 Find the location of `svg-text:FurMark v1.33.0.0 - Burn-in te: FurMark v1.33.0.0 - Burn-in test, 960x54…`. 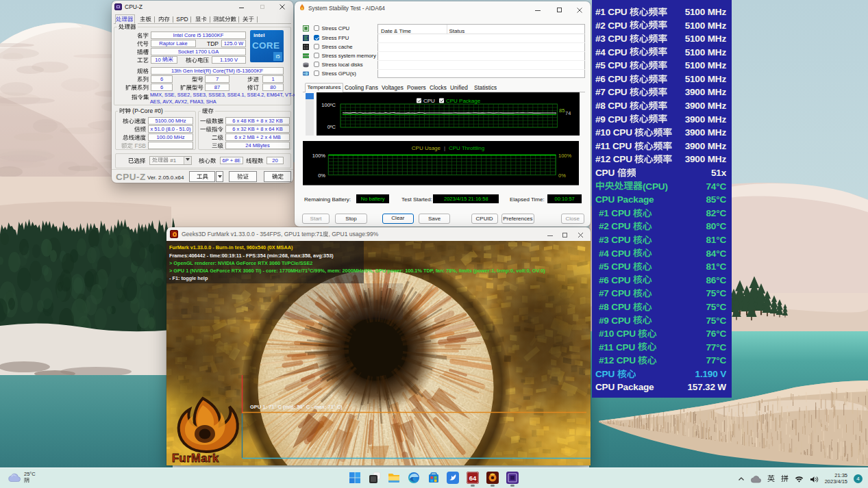

svg-text:FurMark v1.33.0.0 - Burn-in te: FurMark v1.33.0.0 - Burn-in test, 960x54… is located at coordinates (232, 248).